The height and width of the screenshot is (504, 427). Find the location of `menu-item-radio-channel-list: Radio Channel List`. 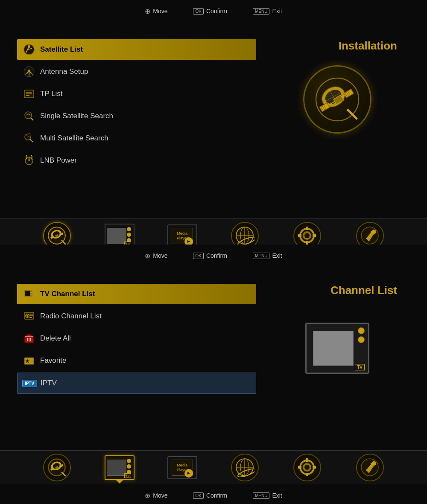

menu-item-radio-channel-list: Radio Channel List is located at coordinates (137, 316).